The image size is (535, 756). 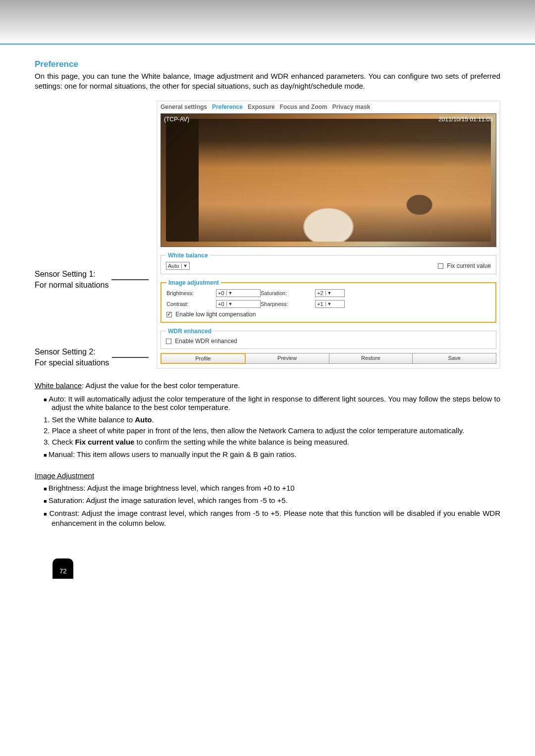 What do you see at coordinates (72, 363) in the screenshot?
I see `sensor-setting-2-sub: For special situations` at bounding box center [72, 363].